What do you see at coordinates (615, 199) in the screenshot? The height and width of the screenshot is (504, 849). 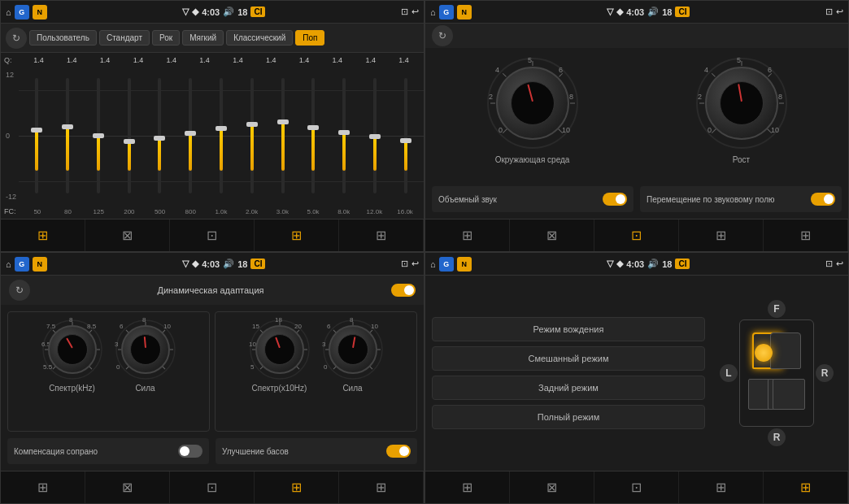 I see `toggle-surround-switch` at bounding box center [615, 199].